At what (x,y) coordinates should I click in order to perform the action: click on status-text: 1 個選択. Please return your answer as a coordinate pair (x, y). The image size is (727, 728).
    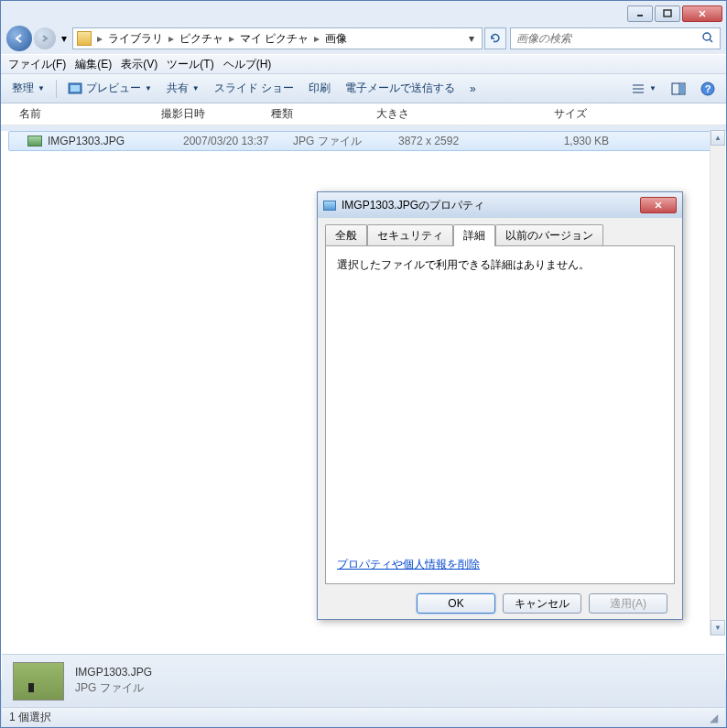
    Looking at the image, I should click on (30, 718).